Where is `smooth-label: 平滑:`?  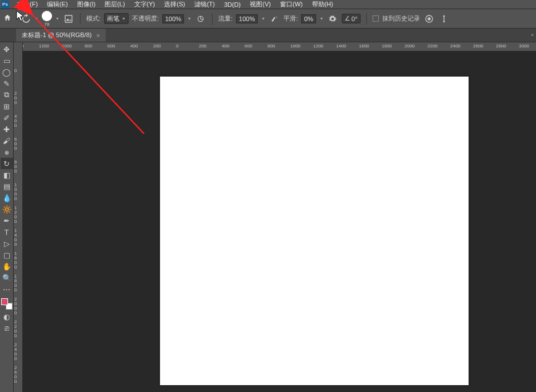 smooth-label: 平滑: is located at coordinates (290, 18).